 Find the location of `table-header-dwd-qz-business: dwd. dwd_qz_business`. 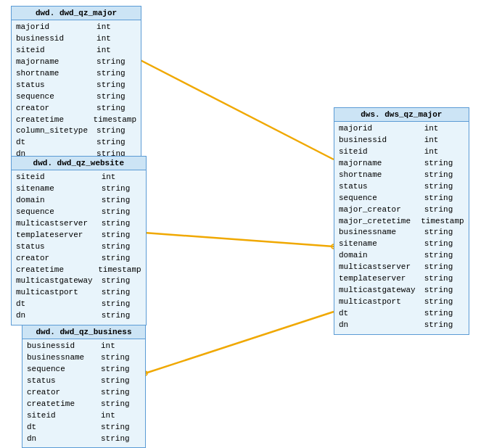

table-header-dwd-qz-business: dwd. dwd_qz_business is located at coordinates (84, 332).